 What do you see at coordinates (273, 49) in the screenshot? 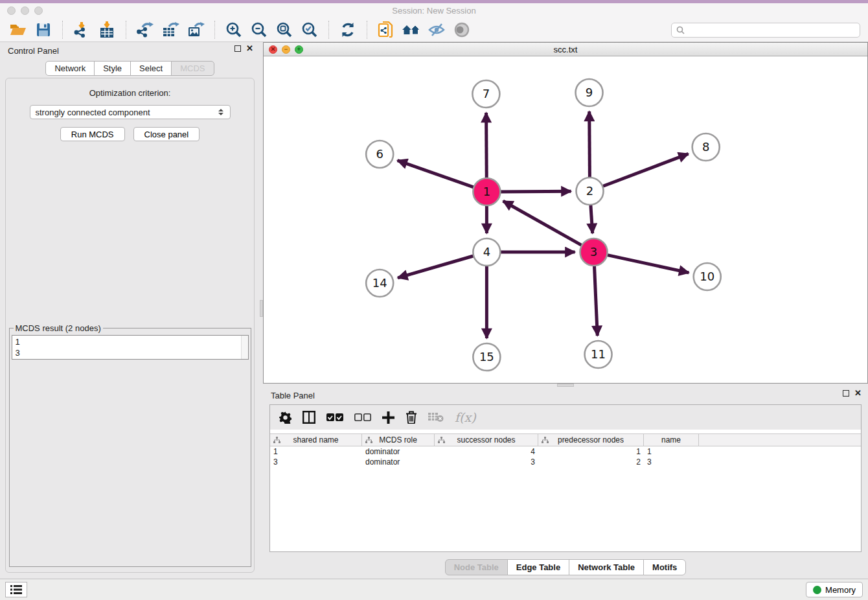
I see `network-close-button: ✕` at bounding box center [273, 49].